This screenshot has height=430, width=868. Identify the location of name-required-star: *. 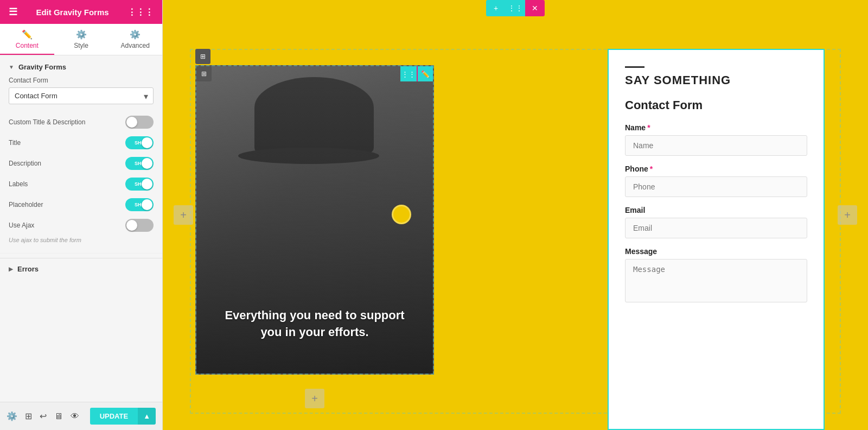
(649, 128).